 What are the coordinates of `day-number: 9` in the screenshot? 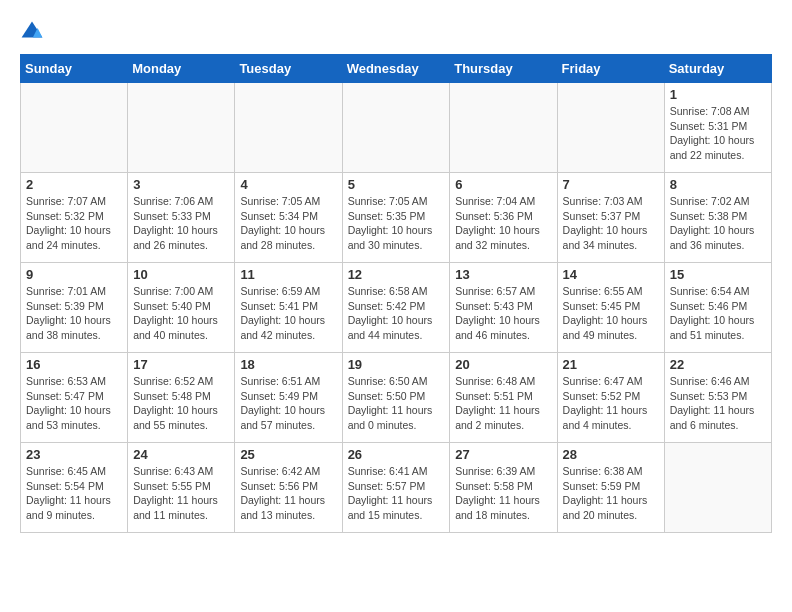 It's located at (74, 274).